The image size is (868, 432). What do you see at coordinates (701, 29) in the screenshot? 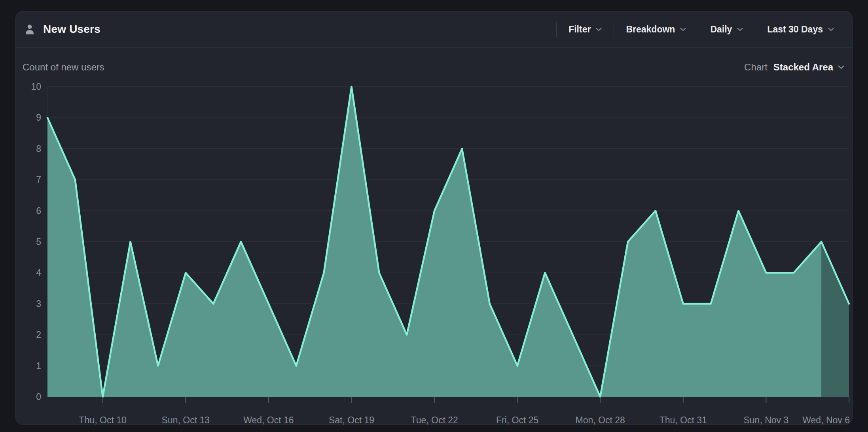
I see `header-controls: Filter Breakdown Daily Last 30 Days` at bounding box center [701, 29].